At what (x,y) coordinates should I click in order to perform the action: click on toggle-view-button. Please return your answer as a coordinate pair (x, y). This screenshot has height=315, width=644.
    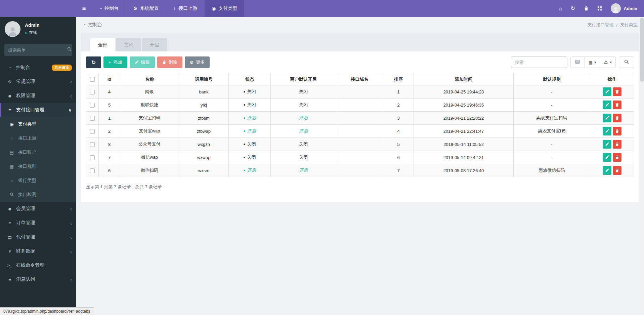
    Looking at the image, I should click on (578, 62).